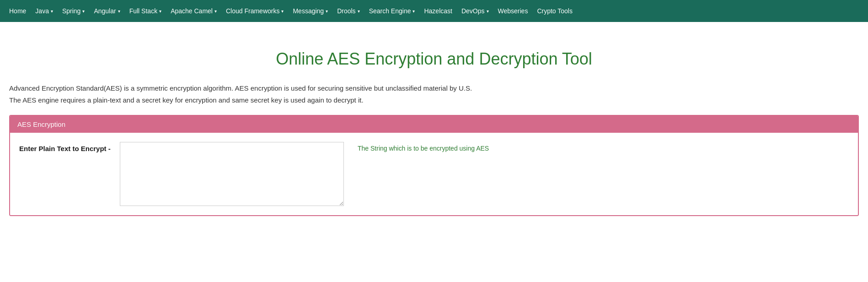 This screenshot has width=868, height=282. I want to click on nav-item-java: Java▾, so click(44, 11).